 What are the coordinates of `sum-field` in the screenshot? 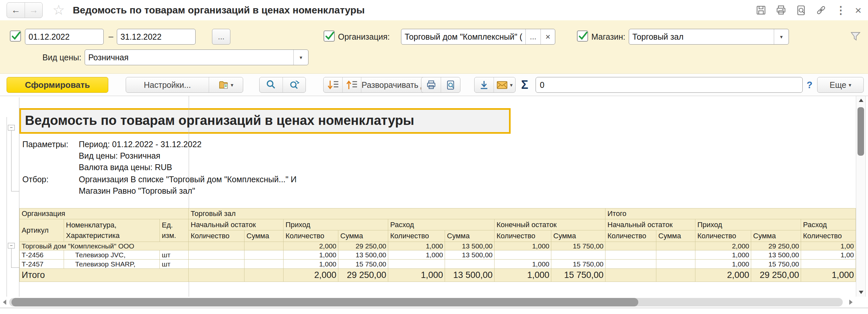 It's located at (669, 85).